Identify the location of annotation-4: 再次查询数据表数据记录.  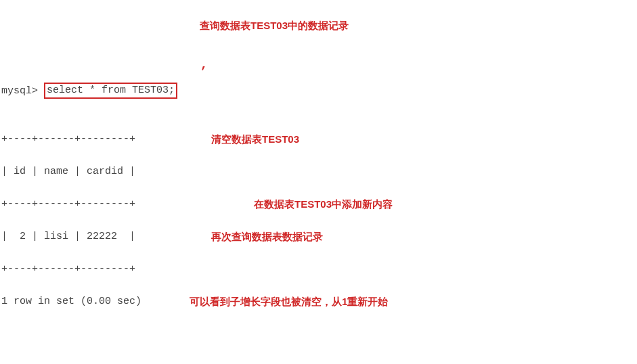
(267, 237).